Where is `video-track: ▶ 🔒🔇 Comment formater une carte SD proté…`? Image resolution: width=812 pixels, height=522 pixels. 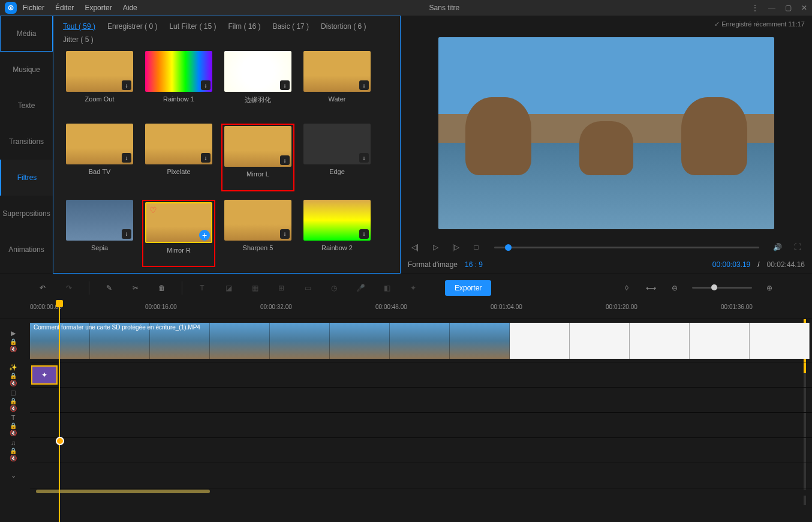
video-track: ▶ 🔒🔇 Comment formater une carte SD proté… is located at coordinates (421, 341).